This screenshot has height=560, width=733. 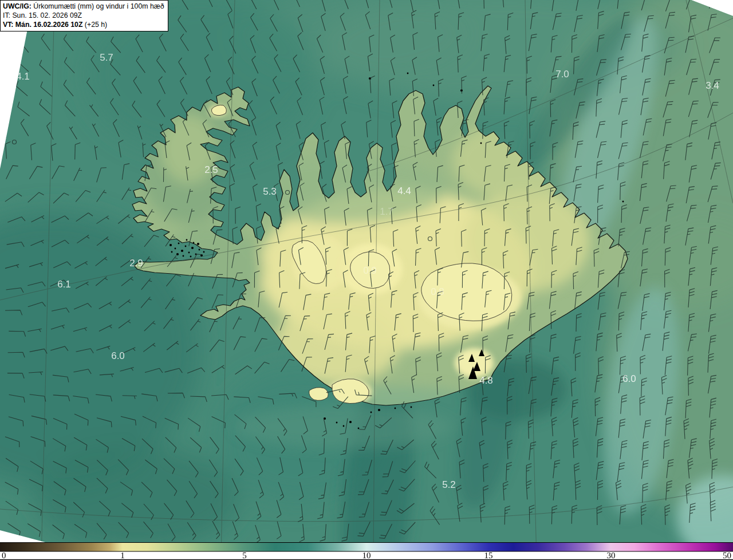 I want to click on colorbar: 01510153050, so click(x=366, y=551).